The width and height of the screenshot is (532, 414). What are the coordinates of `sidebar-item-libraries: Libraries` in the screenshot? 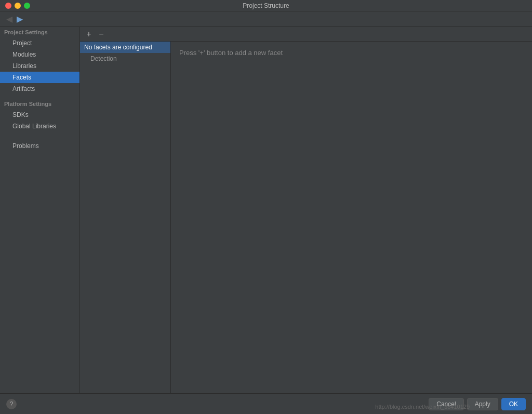 It's located at (39, 66).